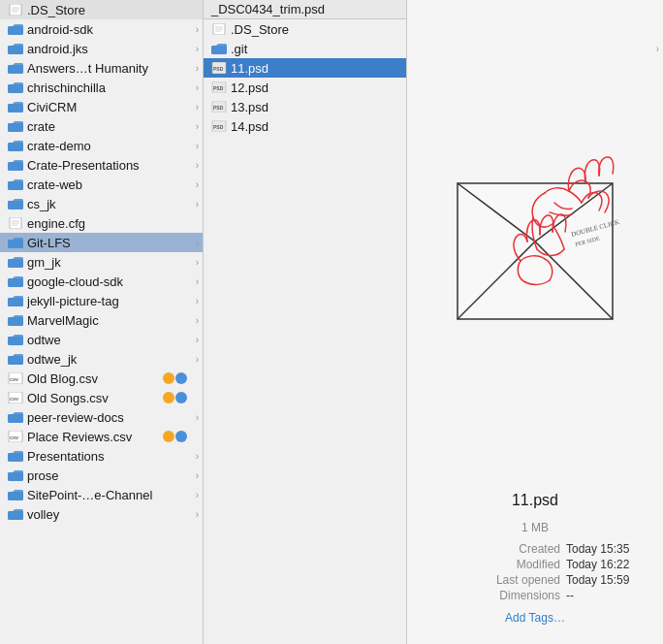  I want to click on file-name-label: Old Songs.csv, so click(95, 398).